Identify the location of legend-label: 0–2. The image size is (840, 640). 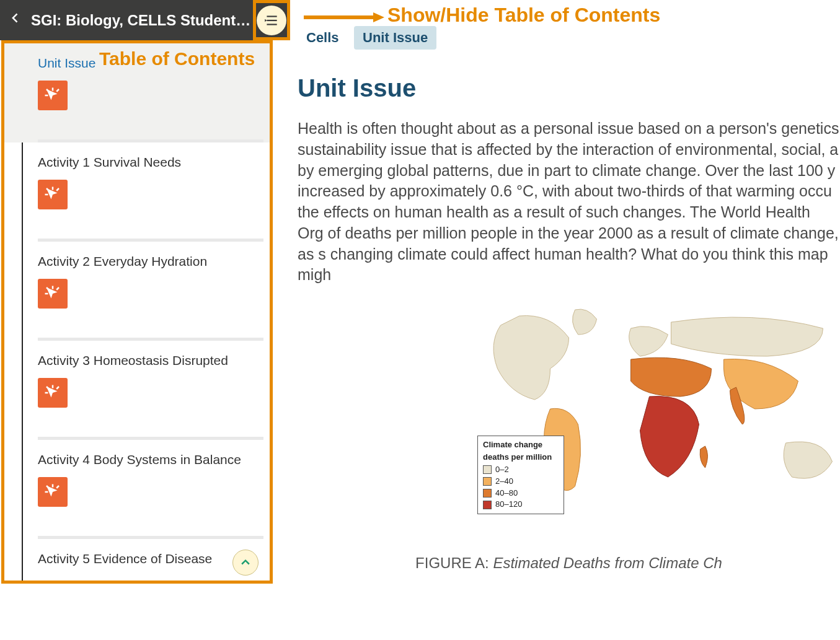
(502, 470).